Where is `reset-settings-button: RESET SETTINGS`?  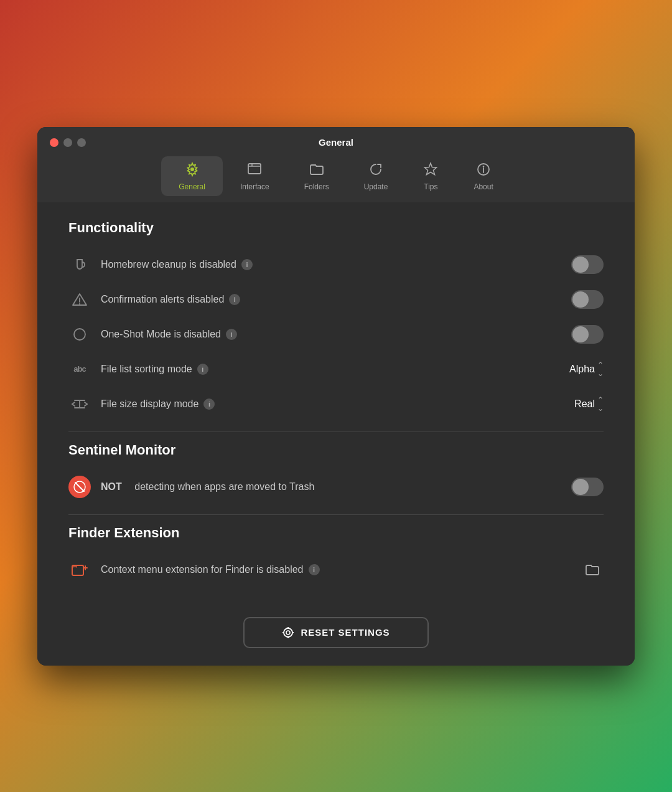 reset-settings-button: RESET SETTINGS is located at coordinates (336, 633).